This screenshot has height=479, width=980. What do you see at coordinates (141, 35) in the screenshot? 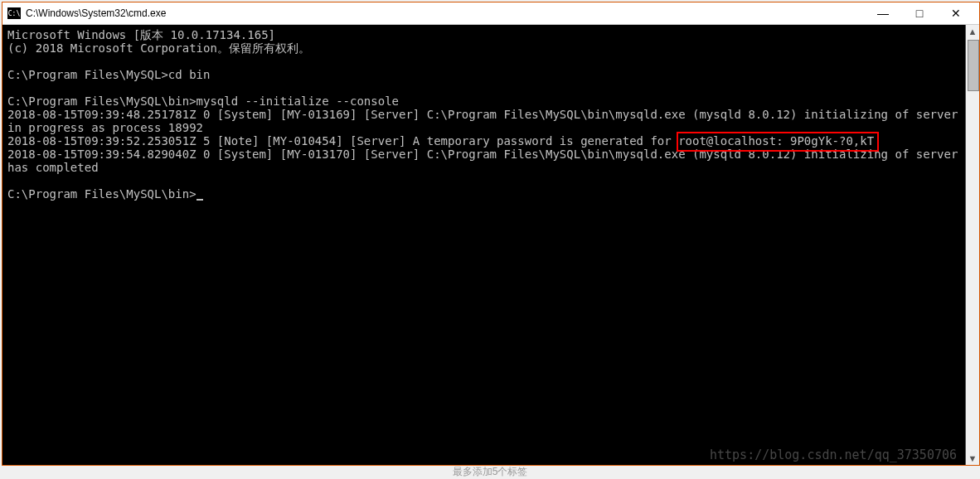
I see `terminal-line: Microsoft Windows [版本 10.0.17134.165]` at bounding box center [141, 35].